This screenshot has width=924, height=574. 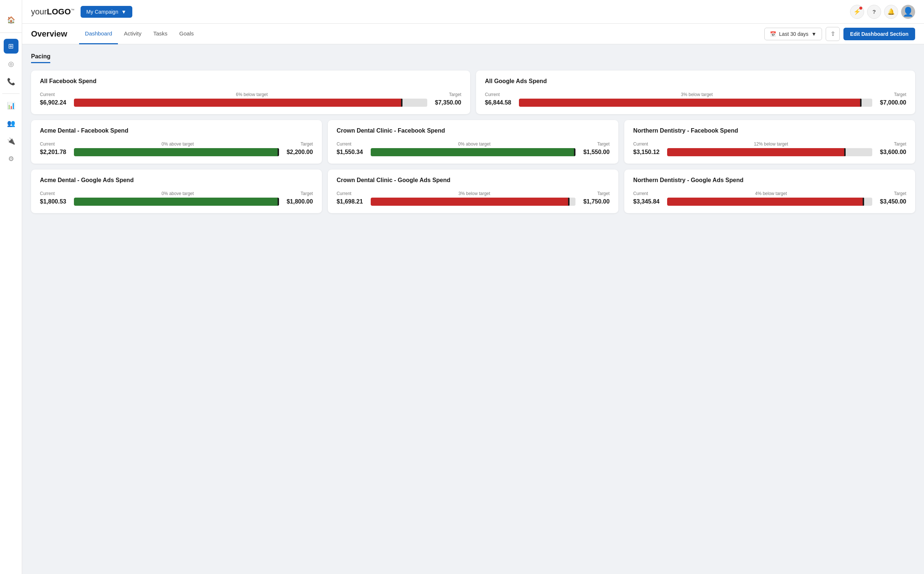 I want to click on pacing-values-northern-g: $3,345.84 $3,450.00, so click(x=769, y=202).